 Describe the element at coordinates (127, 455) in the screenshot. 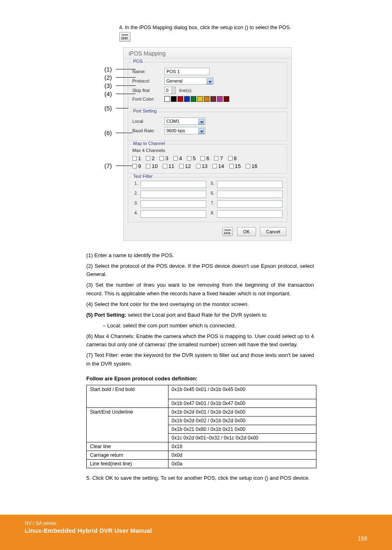

I see `table-cell: Carriage return` at that location.